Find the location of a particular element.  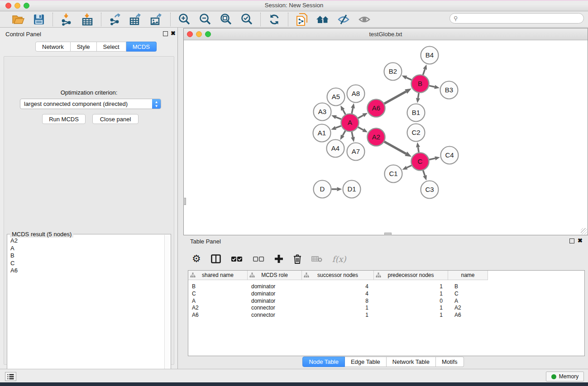

edge-A-A8 is located at coordinates (352, 111).